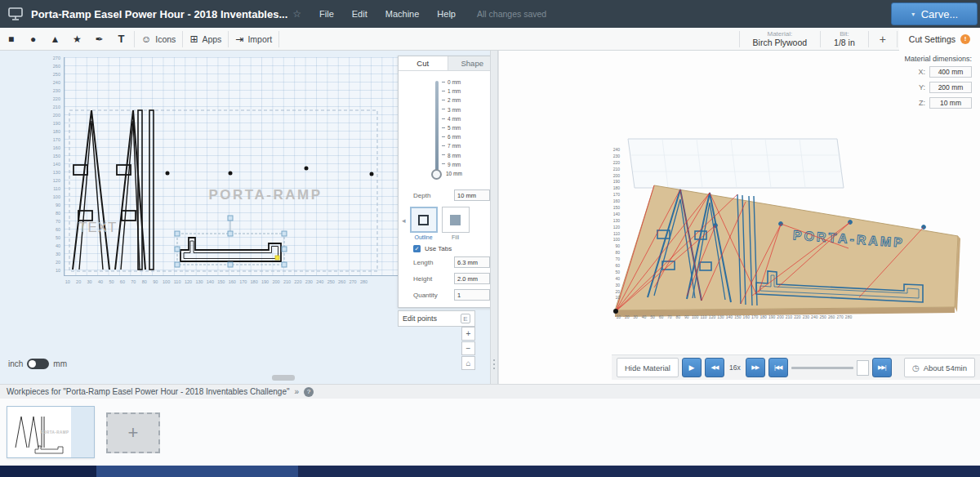  What do you see at coordinates (448, 248) in the screenshot?
I see `use-tabs-row: ✓ Use Tabs` at bounding box center [448, 248].